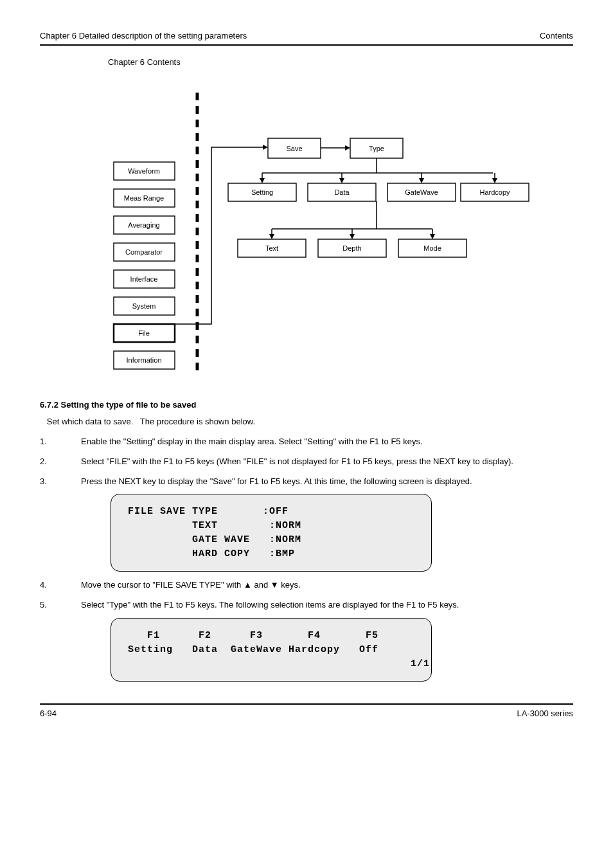 The height and width of the screenshot is (868, 613). What do you see at coordinates (144, 171) in the screenshot?
I see `svg-text: Waveform` at bounding box center [144, 171].